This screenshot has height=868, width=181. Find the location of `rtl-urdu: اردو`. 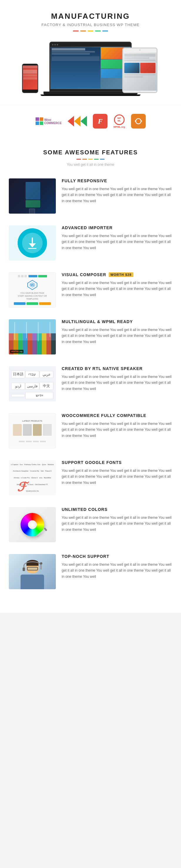

rtl-urdu: اردو is located at coordinates (18, 386).